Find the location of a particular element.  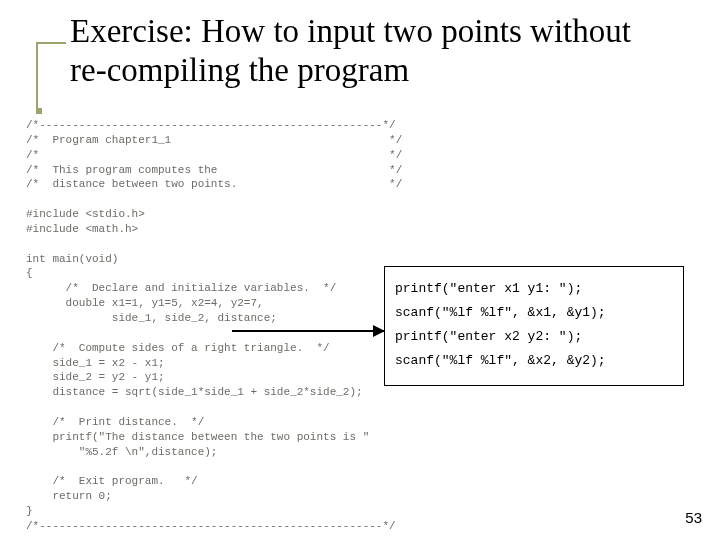

title-block: Exercise: How to input two points withou… is located at coordinates (365, 51).